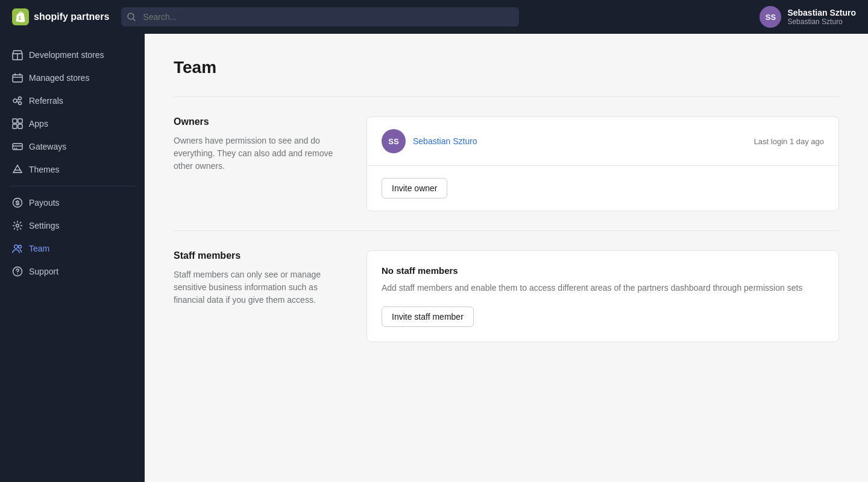 The height and width of the screenshot is (482, 868). Describe the element at coordinates (59, 78) in the screenshot. I see `sidebar-label-managed-stores: Managed stores` at that location.